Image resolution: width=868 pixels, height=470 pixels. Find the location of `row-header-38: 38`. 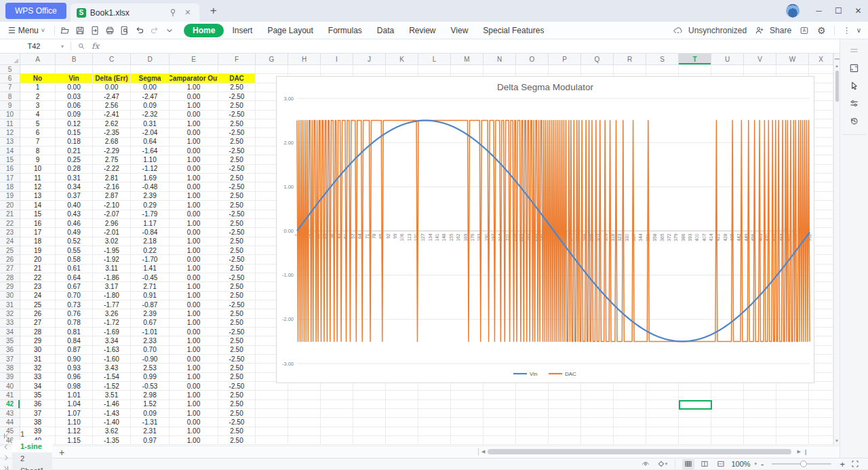

row-header-38: 38 is located at coordinates (10, 368).